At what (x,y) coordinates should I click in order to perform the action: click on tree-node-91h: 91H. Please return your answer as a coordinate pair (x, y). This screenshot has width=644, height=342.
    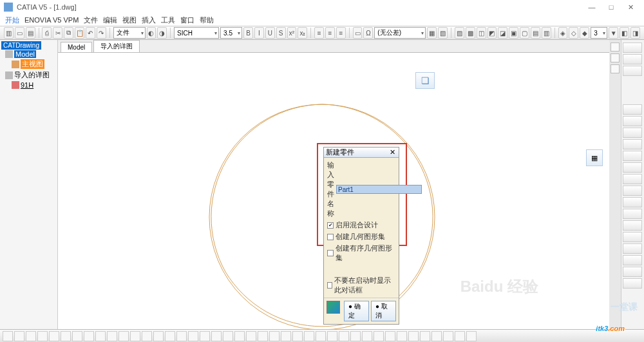
    Looking at the image, I should click on (28, 85).